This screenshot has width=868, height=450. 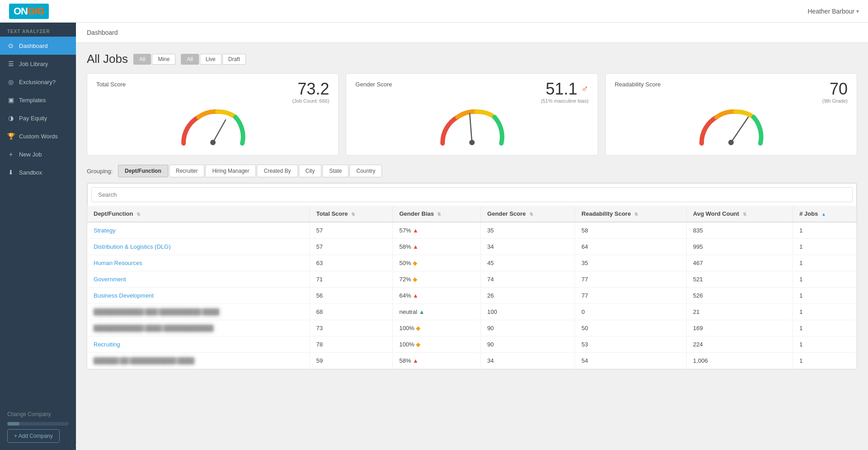 What do you see at coordinates (740, 312) in the screenshot?
I see `cell-avg-word-count: 21` at bounding box center [740, 312].